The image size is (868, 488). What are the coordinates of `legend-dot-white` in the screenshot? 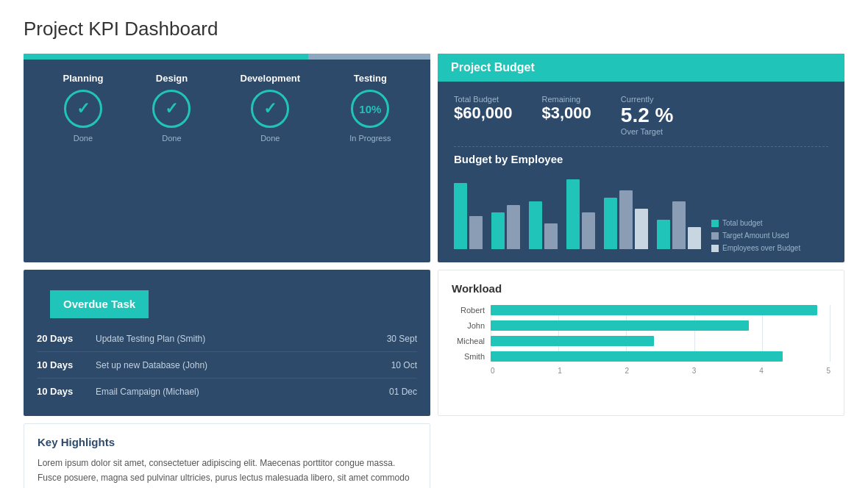 It's located at (715, 248).